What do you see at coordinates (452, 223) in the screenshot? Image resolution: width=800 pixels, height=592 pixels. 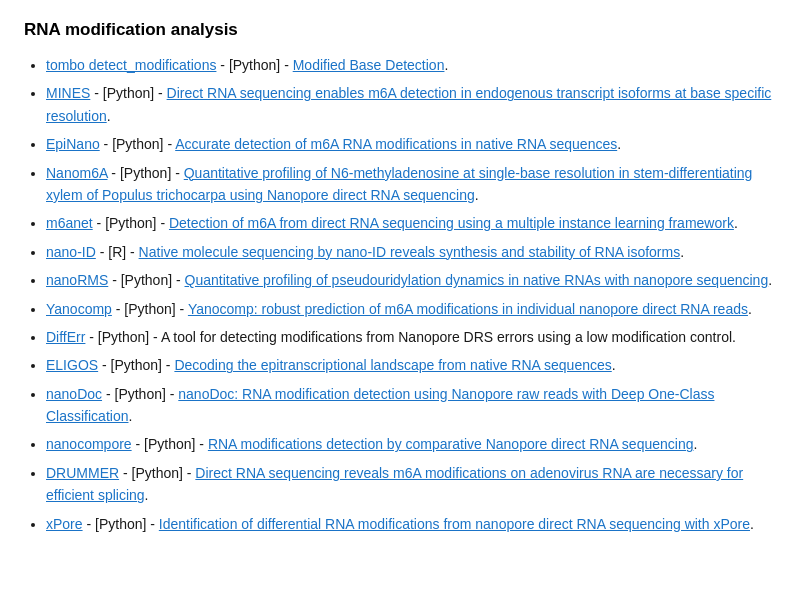 I see `paper-link-m6anet: Detection of m6A from direct RNA sequenc…` at bounding box center [452, 223].